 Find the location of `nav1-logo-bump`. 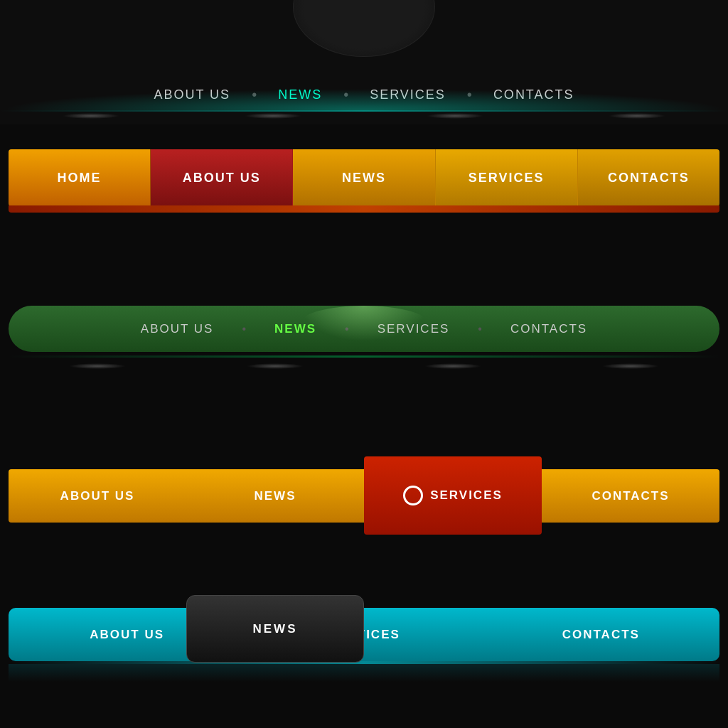

nav1-logo-bump is located at coordinates (364, 28).